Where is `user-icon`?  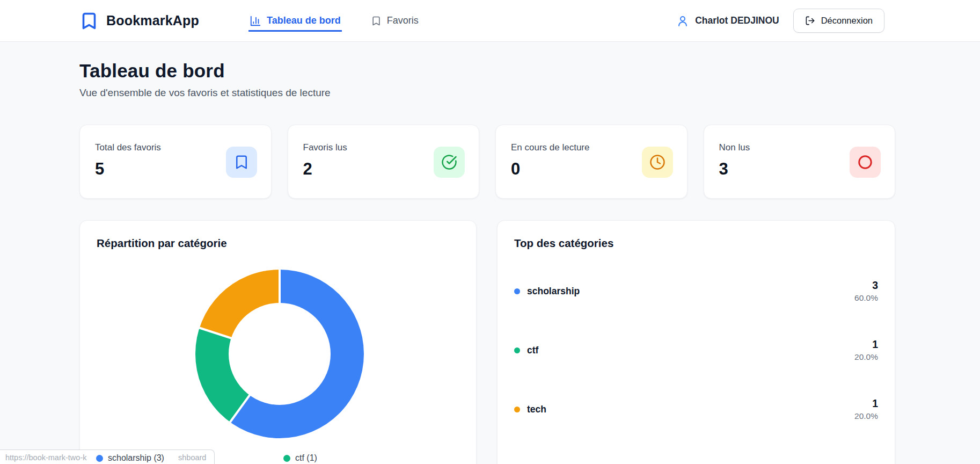
user-icon is located at coordinates (683, 21).